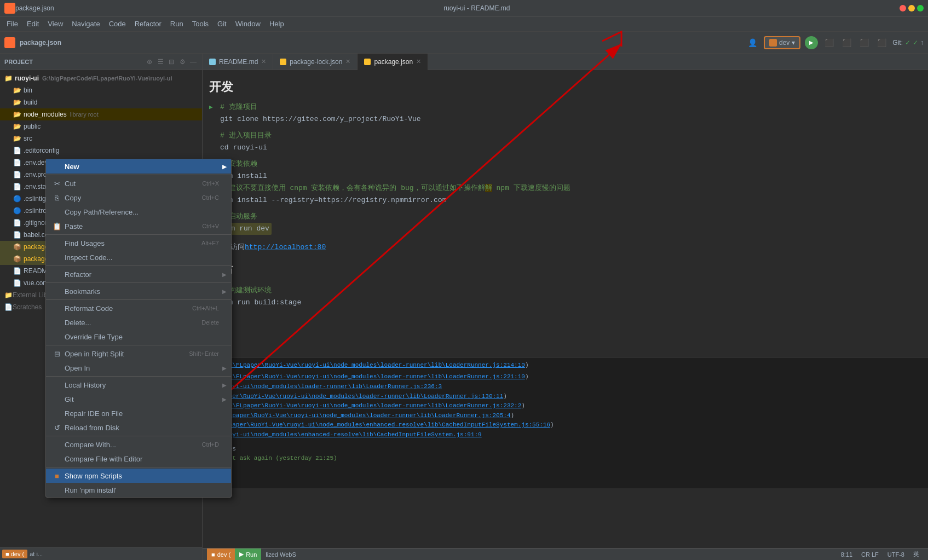  I want to click on terminal-at-4: at r paper\RuoYi-Vue\ruoyi-ui\node_modul…, so click(565, 397).